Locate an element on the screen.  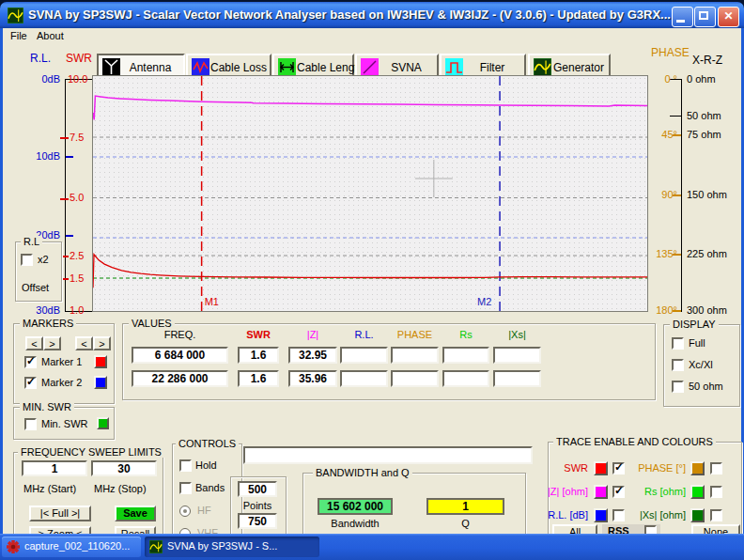
trace-rl-swatch is located at coordinates (601, 515).